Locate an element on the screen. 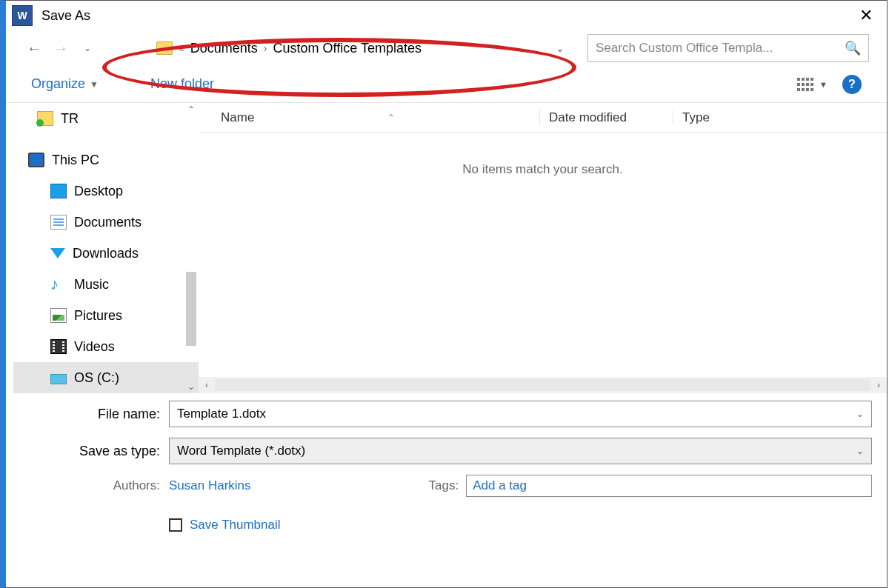  column-type: Type is located at coordinates (717, 118).